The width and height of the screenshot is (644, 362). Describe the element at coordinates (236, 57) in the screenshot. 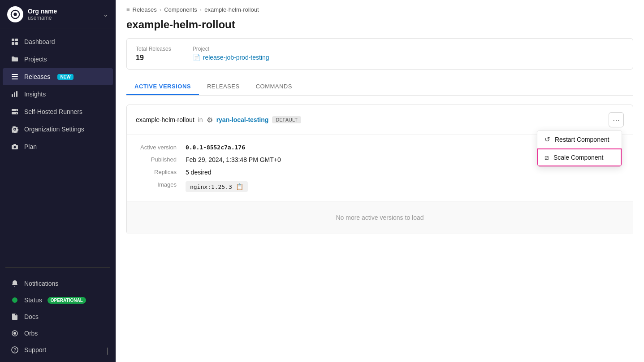

I see `project-name: release-job-prod-testing` at that location.